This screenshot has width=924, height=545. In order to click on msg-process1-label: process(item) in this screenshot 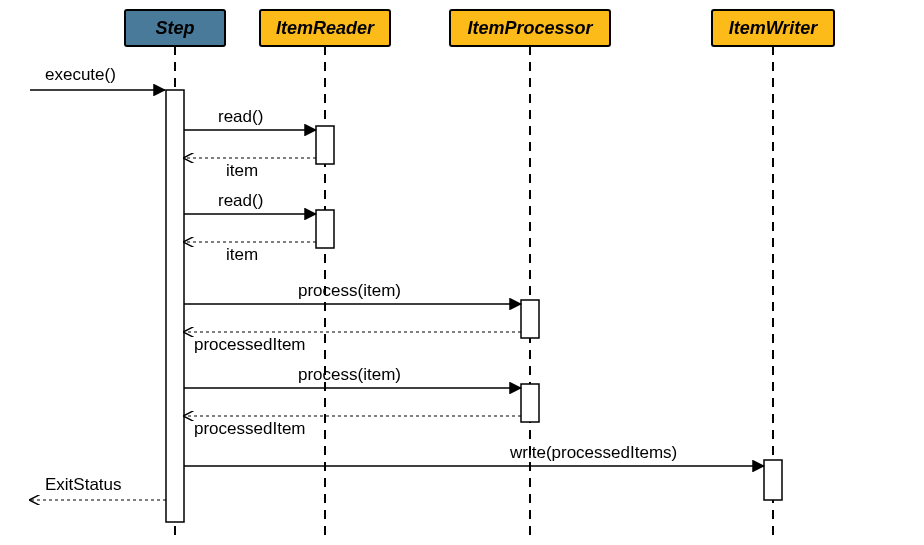, I will do `click(350, 290)`.